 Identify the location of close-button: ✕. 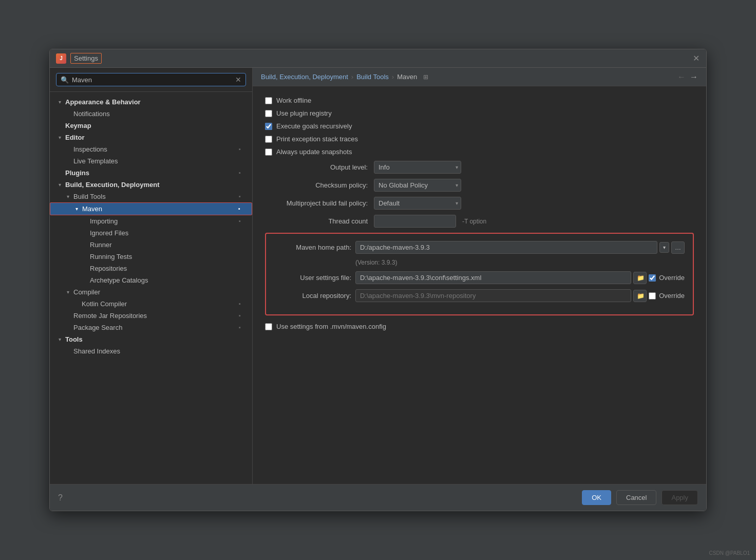
(696, 59).